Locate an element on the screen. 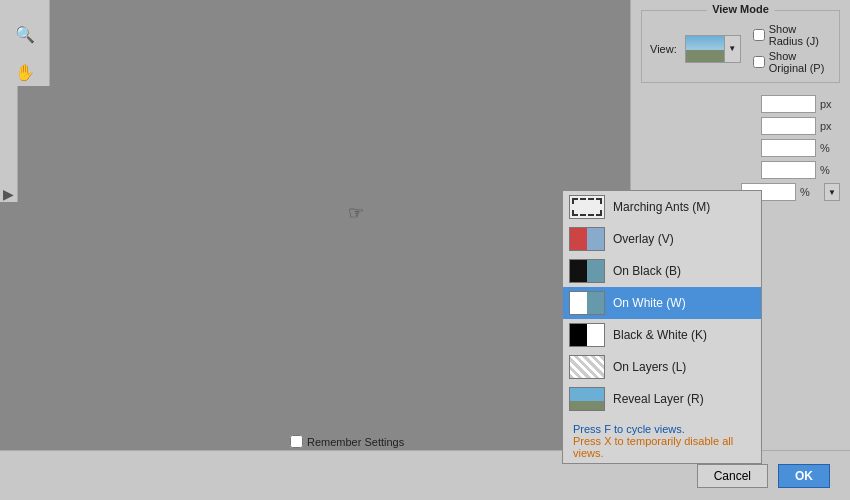 Image resolution: width=850 pixels, height=500 pixels. input-row-4: % is located at coordinates (740, 170).